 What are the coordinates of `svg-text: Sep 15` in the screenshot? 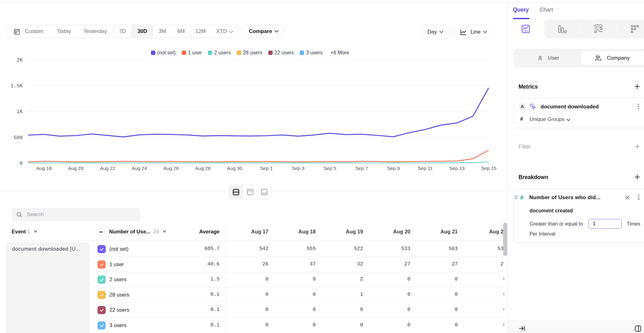 It's located at (489, 168).